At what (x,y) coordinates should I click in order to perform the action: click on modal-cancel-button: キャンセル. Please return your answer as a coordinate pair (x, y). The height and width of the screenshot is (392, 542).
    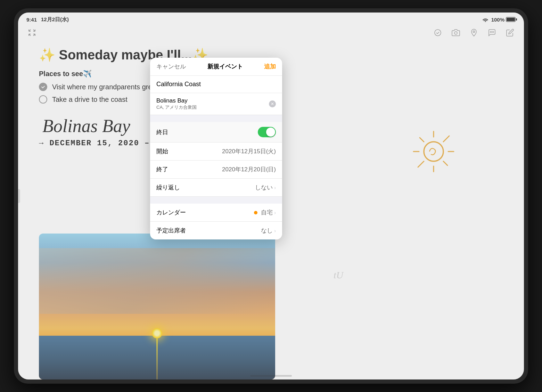
    Looking at the image, I should click on (171, 67).